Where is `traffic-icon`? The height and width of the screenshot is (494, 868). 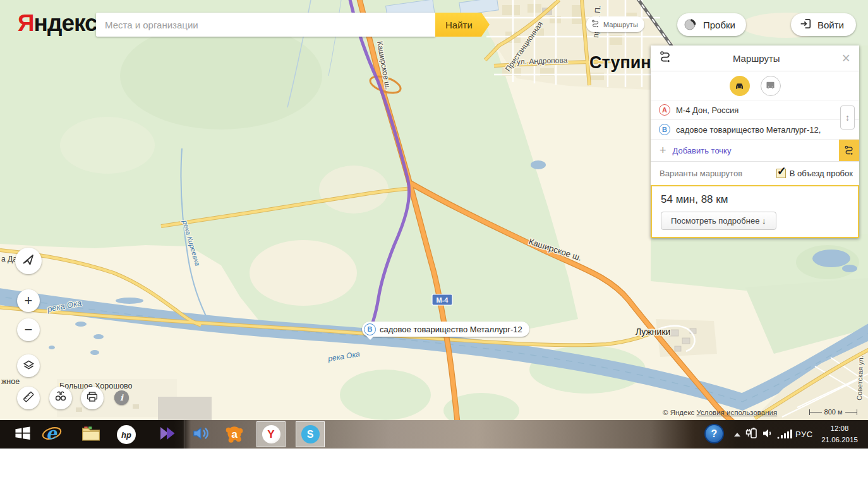 traffic-icon is located at coordinates (690, 25).